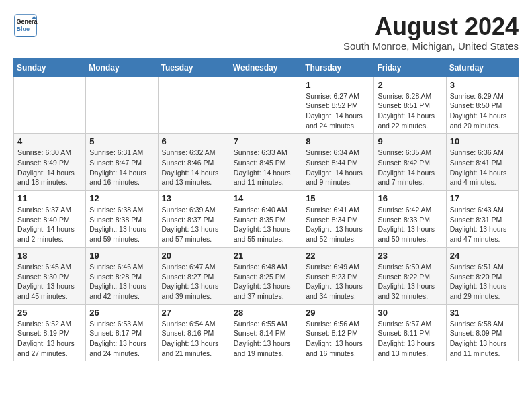 The height and width of the screenshot is (411, 532). I want to click on calendar-cell: 20Sunrise: 6:47 AM Sunset: 8:27 PM Dayli…, so click(193, 275).